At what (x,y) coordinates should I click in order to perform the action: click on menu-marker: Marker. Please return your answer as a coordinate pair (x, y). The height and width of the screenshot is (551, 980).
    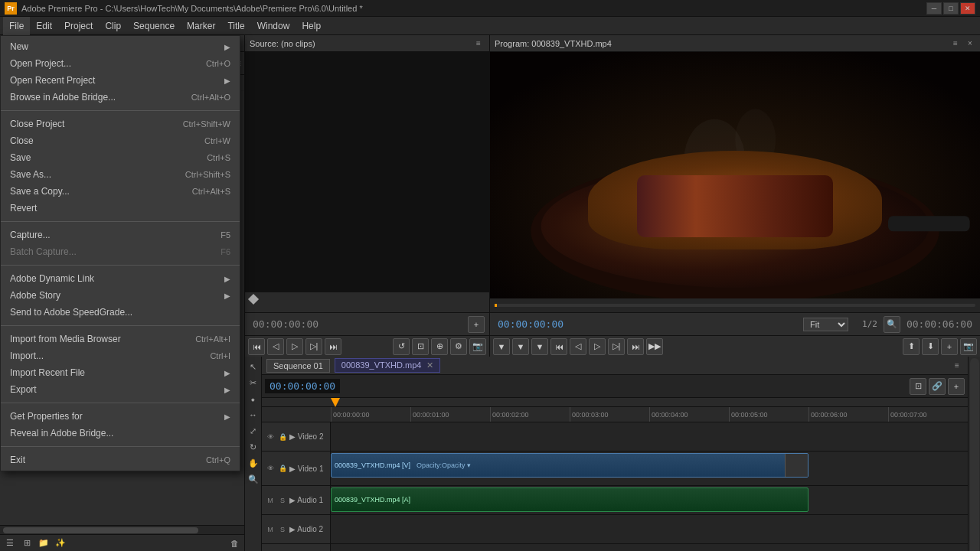
    Looking at the image, I should click on (201, 26).